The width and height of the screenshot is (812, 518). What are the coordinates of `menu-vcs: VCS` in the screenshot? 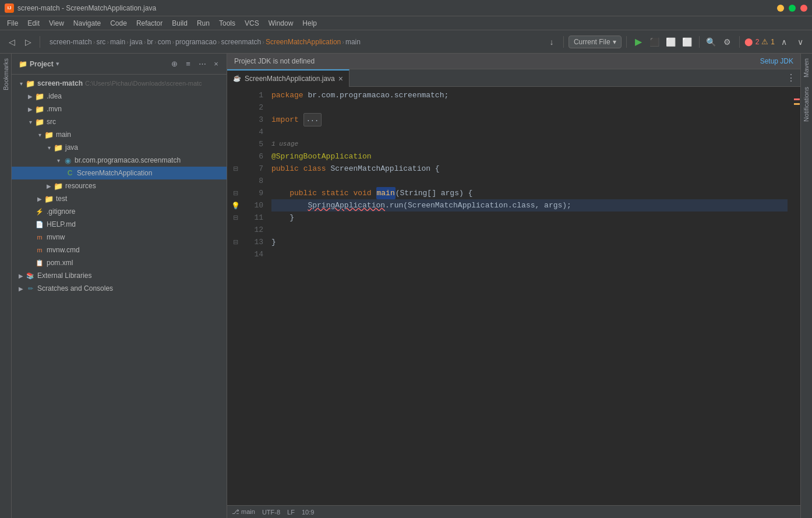 It's located at (252, 23).